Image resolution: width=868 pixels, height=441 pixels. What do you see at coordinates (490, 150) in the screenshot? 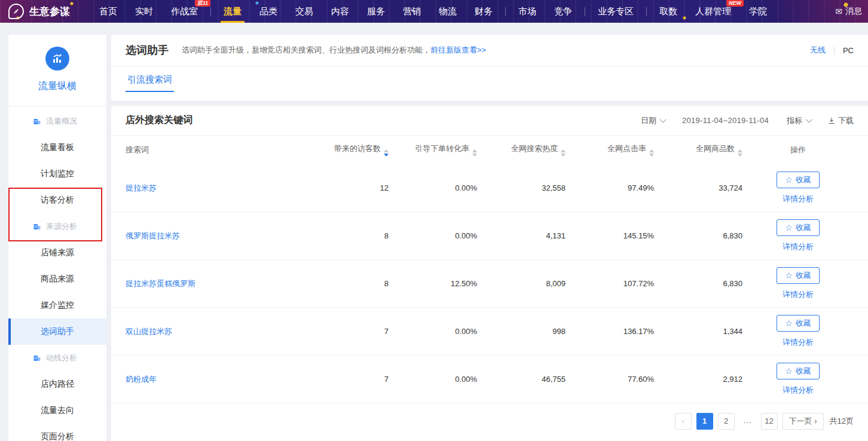
I see `table-header-row: 搜索词 带来的访客数 引导下单转化率 全网搜索热度 全网点击率 全网商品数 操作` at bounding box center [490, 150].